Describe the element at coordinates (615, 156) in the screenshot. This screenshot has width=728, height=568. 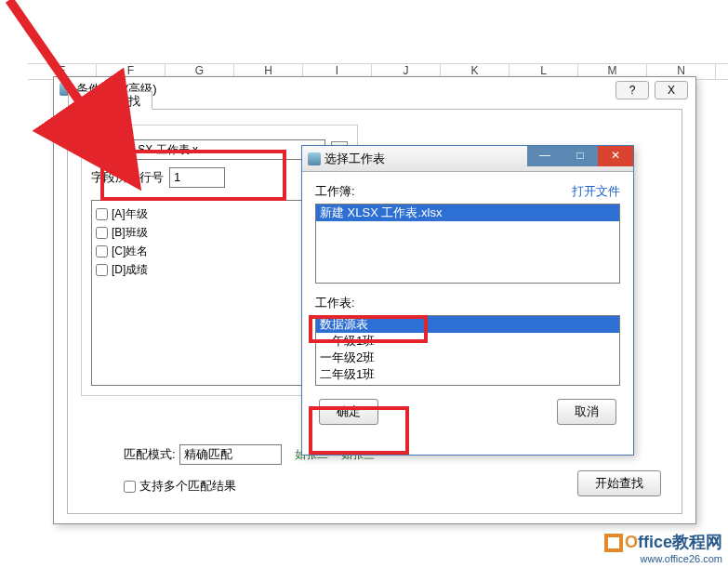
I see `close-icon: ✕` at that location.